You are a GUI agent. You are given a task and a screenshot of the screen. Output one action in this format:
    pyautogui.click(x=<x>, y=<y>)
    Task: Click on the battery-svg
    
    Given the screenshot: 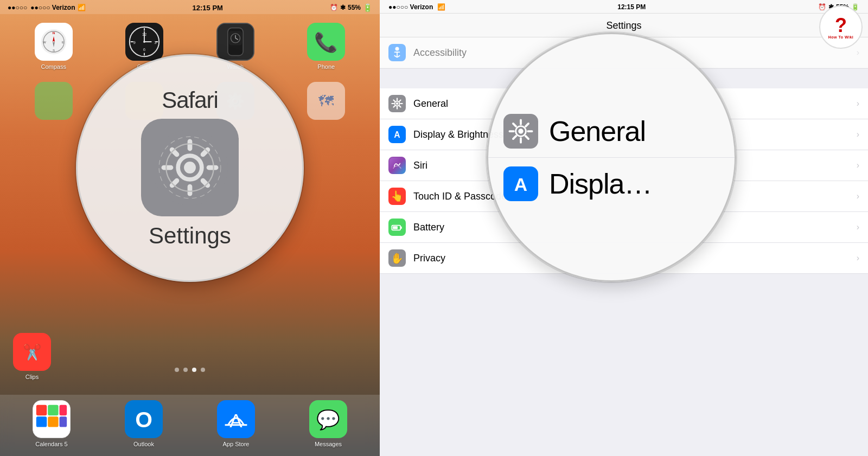 What is the action you would take?
    pyautogui.click(x=397, y=227)
    